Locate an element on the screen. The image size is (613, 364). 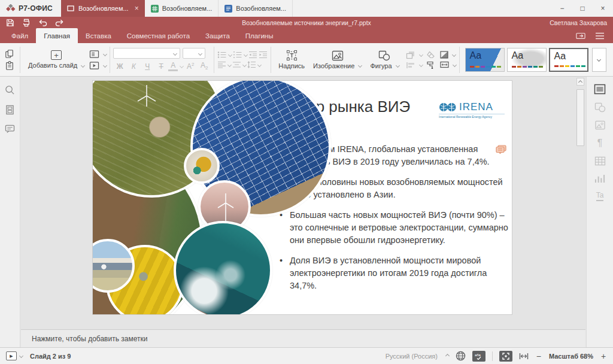
numbered-list-button is located at coordinates (240, 55).